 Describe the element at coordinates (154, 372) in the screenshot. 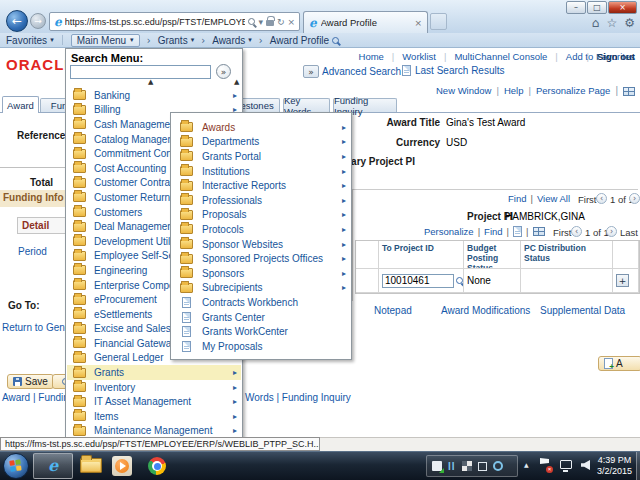

I see `menu-item: Grants` at that location.